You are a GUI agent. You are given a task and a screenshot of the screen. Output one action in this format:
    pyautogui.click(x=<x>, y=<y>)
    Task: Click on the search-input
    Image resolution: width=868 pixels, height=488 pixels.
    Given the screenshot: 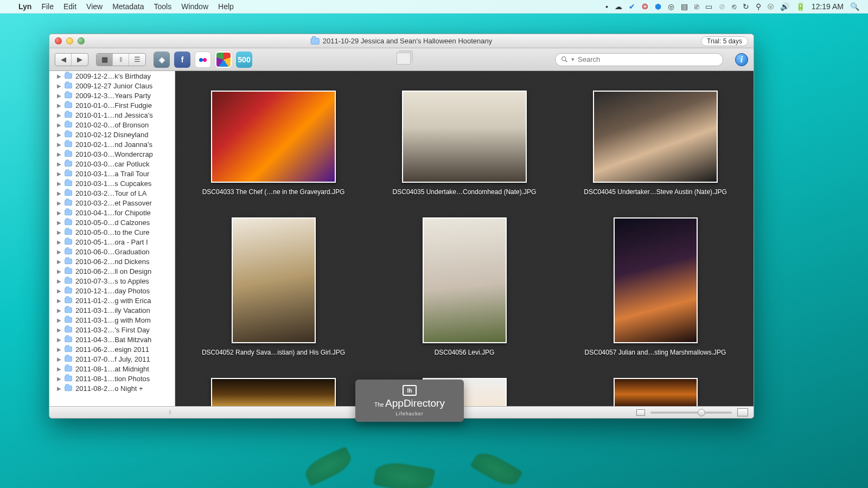 What is the action you would take?
    pyautogui.click(x=648, y=60)
    